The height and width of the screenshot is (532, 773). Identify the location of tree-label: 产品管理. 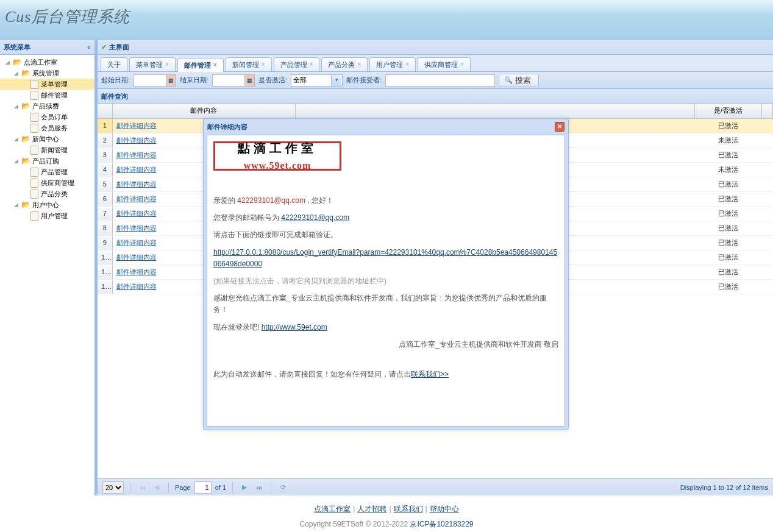
(54, 172).